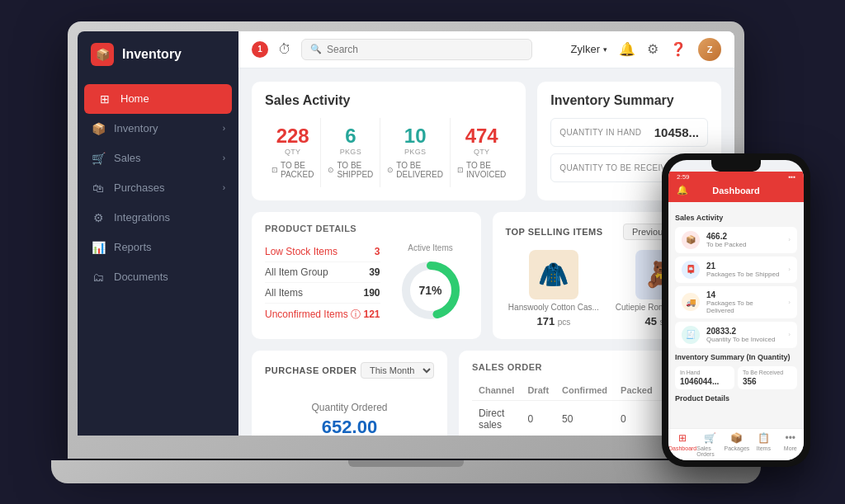 This screenshot has height=504, width=845. Describe the element at coordinates (323, 294) in the screenshot. I see `product-row-allitems: All Items 190` at that location.